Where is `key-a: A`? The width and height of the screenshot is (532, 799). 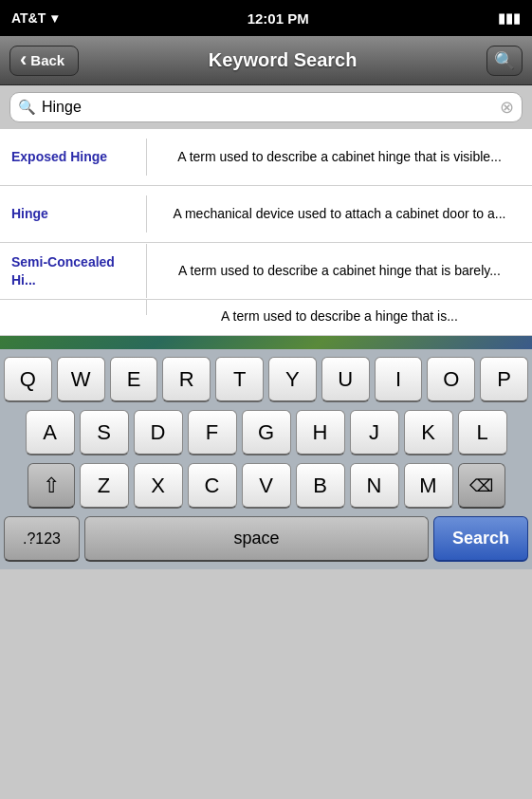 key-a: A is located at coordinates (50, 433).